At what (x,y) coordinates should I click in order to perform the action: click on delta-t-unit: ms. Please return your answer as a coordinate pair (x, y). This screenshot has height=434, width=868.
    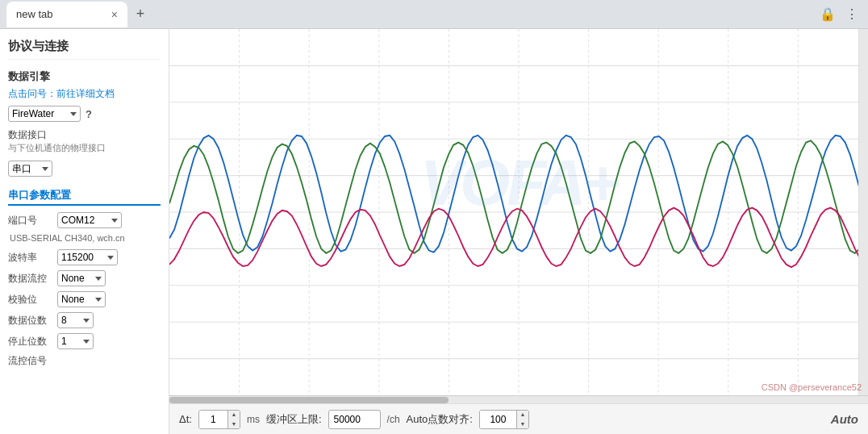
    Looking at the image, I should click on (253, 419).